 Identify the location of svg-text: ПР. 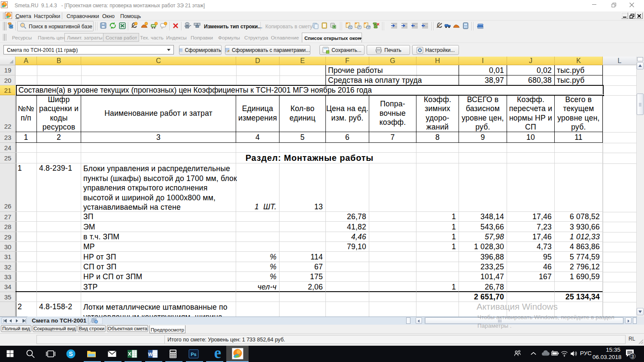
(368, 27).